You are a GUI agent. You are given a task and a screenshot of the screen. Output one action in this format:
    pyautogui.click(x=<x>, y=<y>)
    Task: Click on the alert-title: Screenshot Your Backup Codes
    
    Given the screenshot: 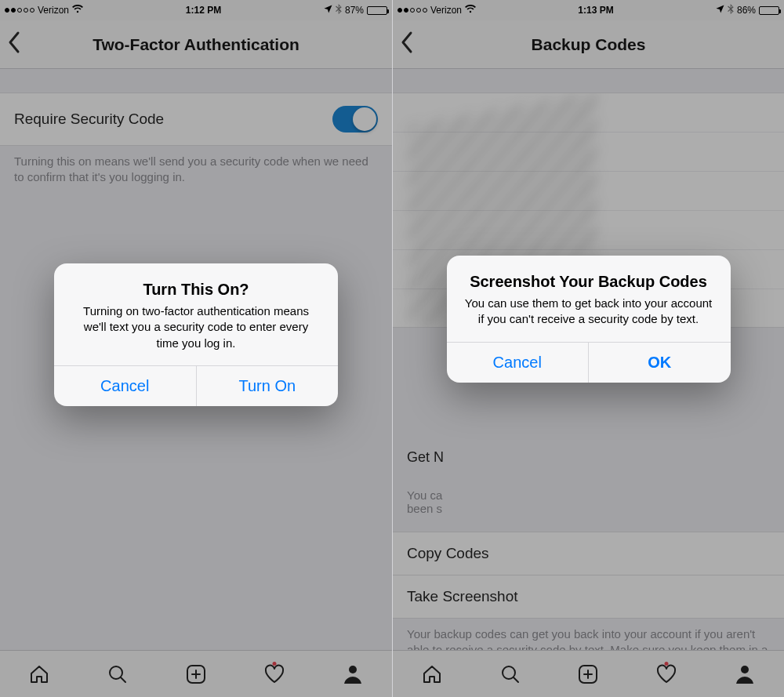 What is the action you would take?
    pyautogui.click(x=589, y=282)
    